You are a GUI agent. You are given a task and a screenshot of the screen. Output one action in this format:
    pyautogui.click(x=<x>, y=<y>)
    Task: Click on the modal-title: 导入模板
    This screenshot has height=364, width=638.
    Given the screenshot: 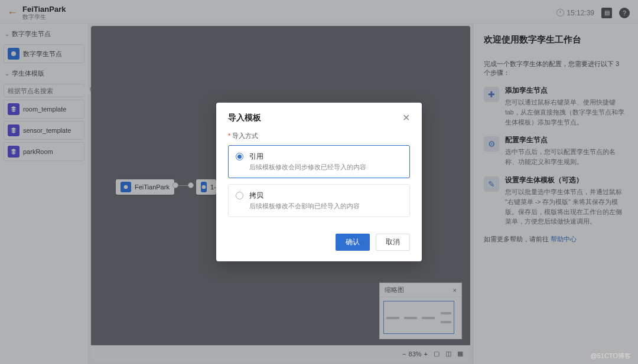 What is the action you would take?
    pyautogui.click(x=245, y=118)
    